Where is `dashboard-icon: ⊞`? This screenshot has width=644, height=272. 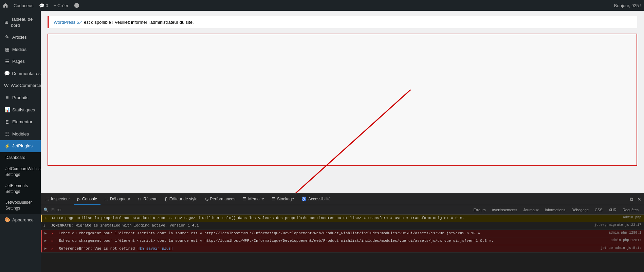 dashboard-icon: ⊞ is located at coordinates (7, 22).